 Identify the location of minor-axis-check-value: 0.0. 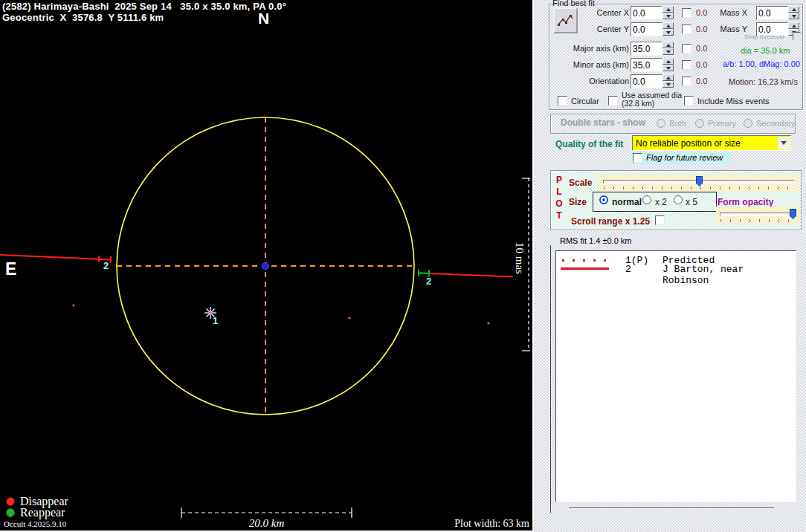
(702, 65).